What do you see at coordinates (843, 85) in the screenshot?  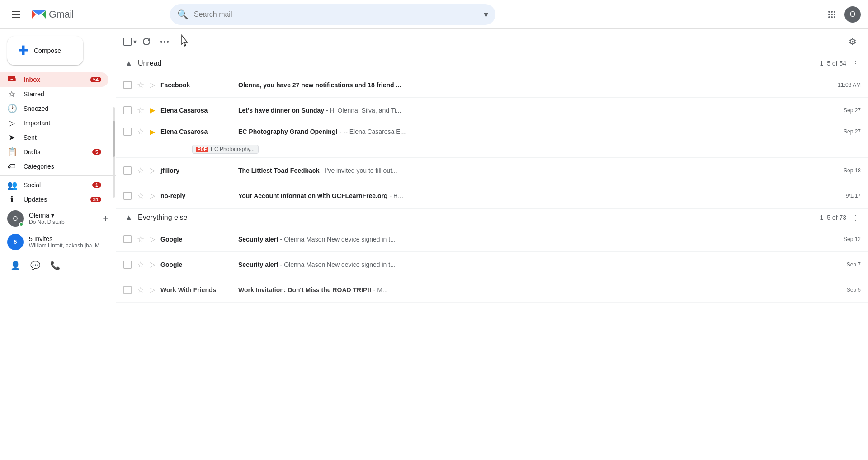 I see `email-time: 11:08 AM` at bounding box center [843, 85].